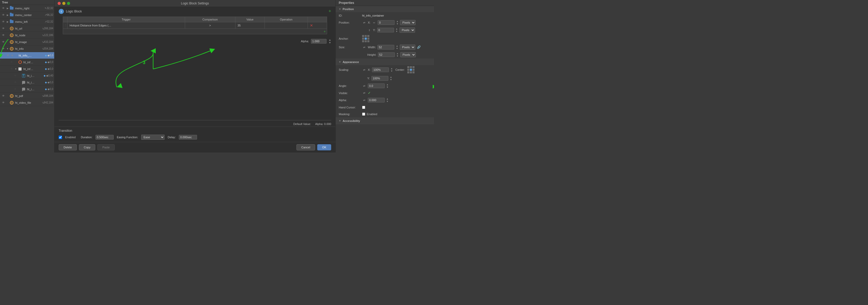 The width and height of the screenshot is (868, 305). Describe the element at coordinates (413, 67) in the screenshot. I see `scale-anchor-tr` at that location.